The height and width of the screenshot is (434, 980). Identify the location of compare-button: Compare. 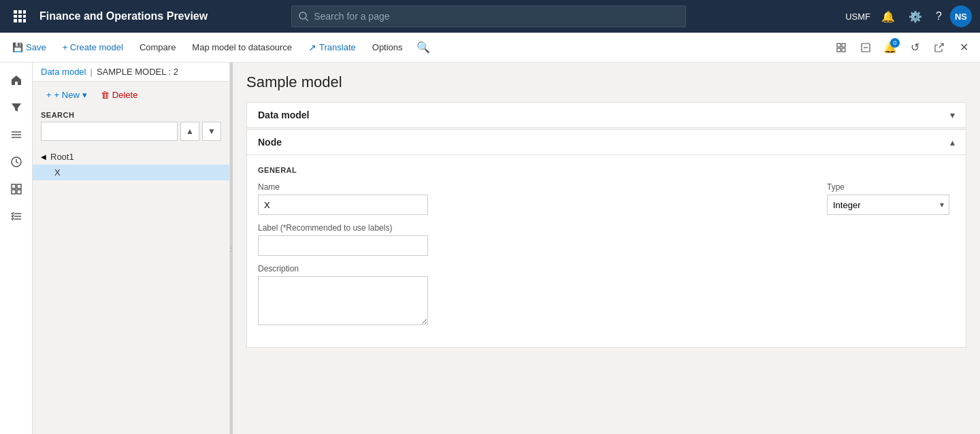
(158, 48).